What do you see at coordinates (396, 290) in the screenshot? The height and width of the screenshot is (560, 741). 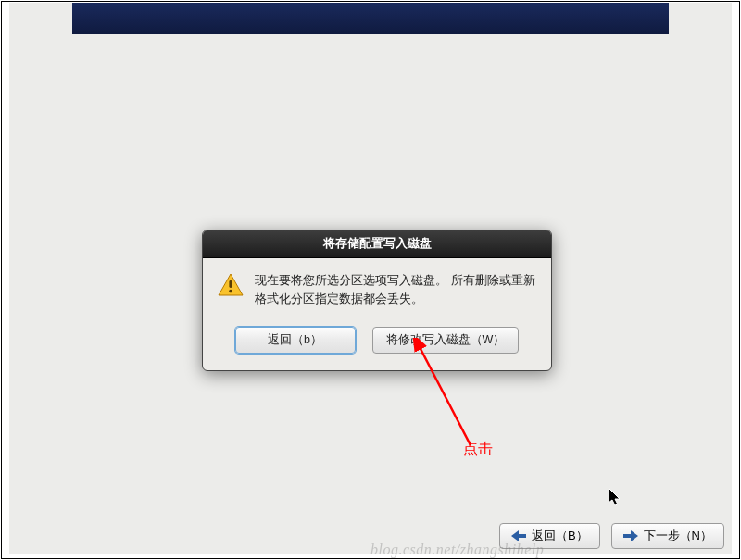 I see `dialog-message: 现在要将您所选分区选项写入磁盘。 所有删除或重新格式化分区指定数据都会丢失。` at bounding box center [396, 290].